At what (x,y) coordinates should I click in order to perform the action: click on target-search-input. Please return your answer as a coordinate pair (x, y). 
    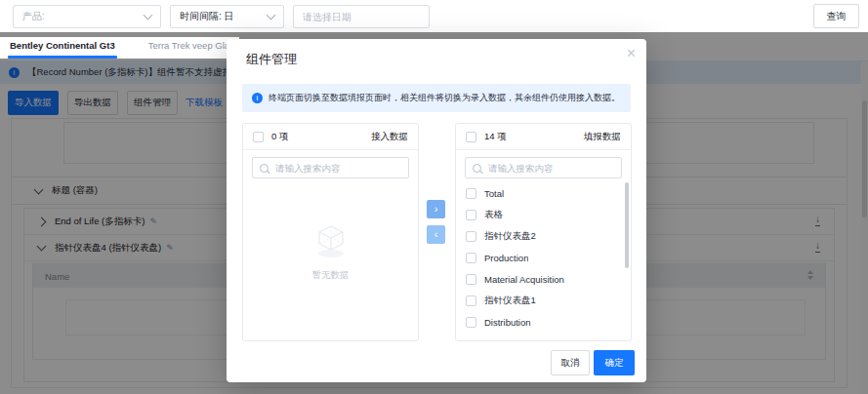
    Looking at the image, I should click on (551, 168).